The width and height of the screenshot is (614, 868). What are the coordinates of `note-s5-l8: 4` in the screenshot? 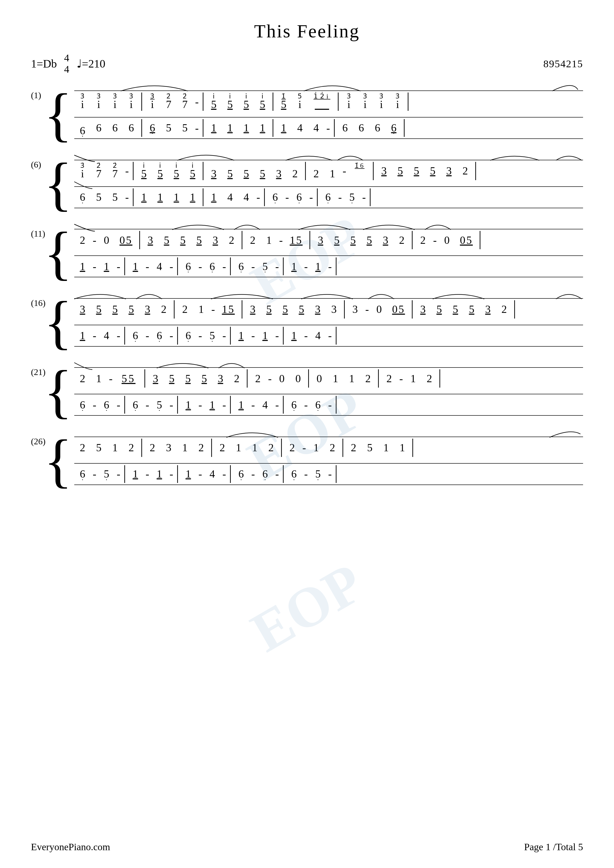 It's located at (265, 405).